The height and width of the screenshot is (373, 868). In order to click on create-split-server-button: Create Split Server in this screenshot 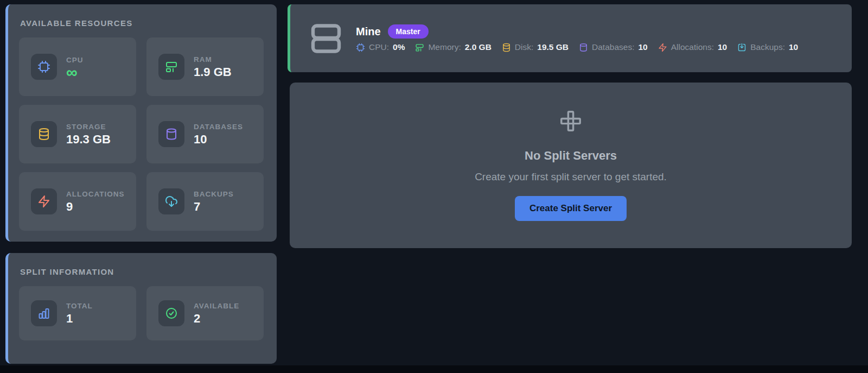, I will do `click(571, 208)`.